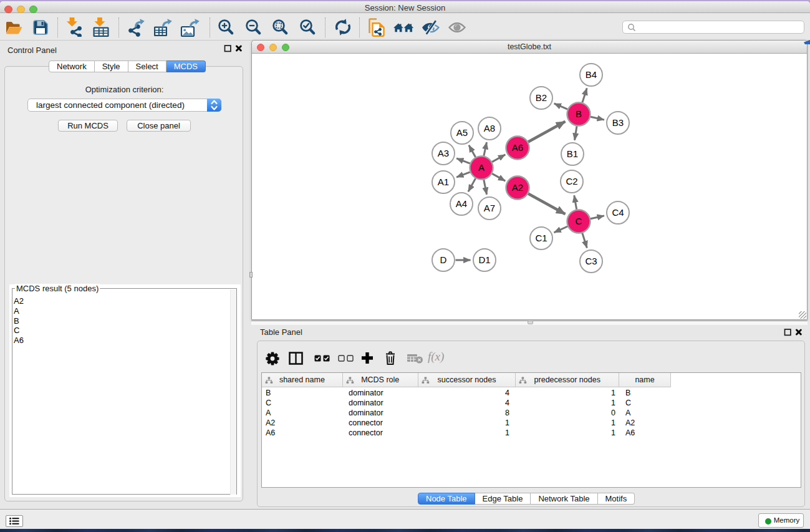  I want to click on svg-text: B3, so click(618, 122).